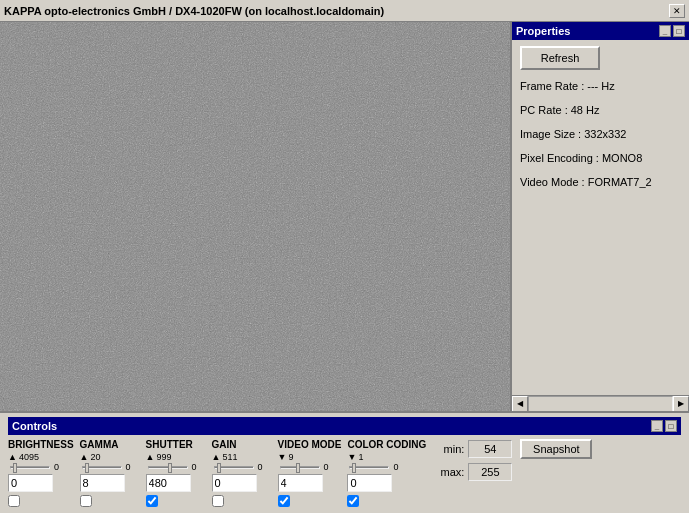  I want to click on gain-label: GAIN, so click(224, 444).